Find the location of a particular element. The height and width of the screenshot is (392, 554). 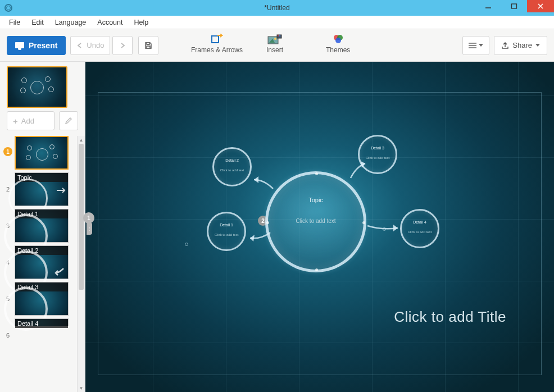

redo-icon is located at coordinates (122, 45).